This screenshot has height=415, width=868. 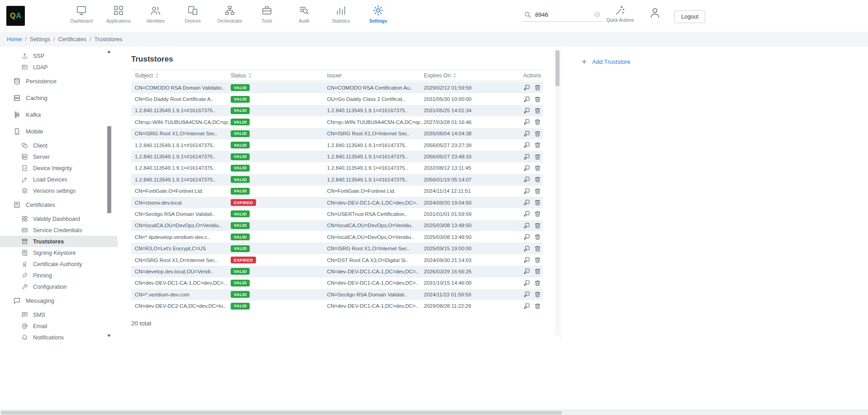 What do you see at coordinates (59, 230) in the screenshot?
I see `sidebar-item-service-credentials: Service Credentials` at bounding box center [59, 230].